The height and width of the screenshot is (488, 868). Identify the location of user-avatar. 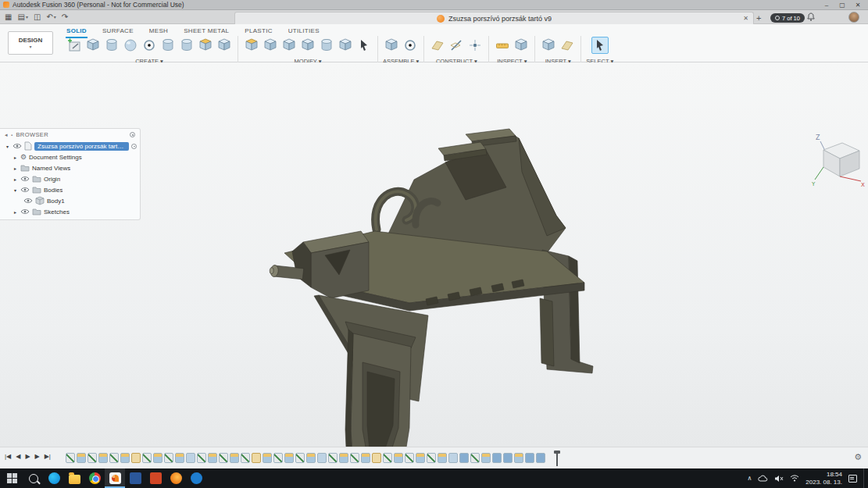
(854, 17).